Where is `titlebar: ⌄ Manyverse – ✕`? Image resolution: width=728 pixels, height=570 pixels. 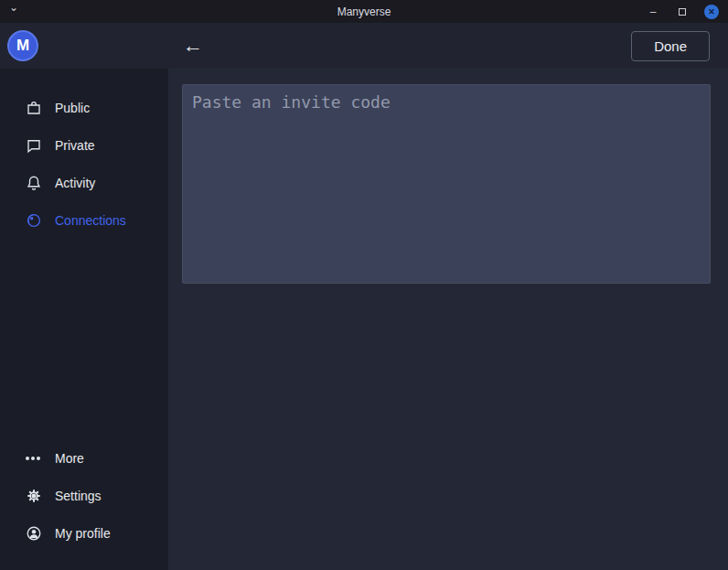
titlebar: ⌄ Manyverse – ✕ is located at coordinates (364, 11).